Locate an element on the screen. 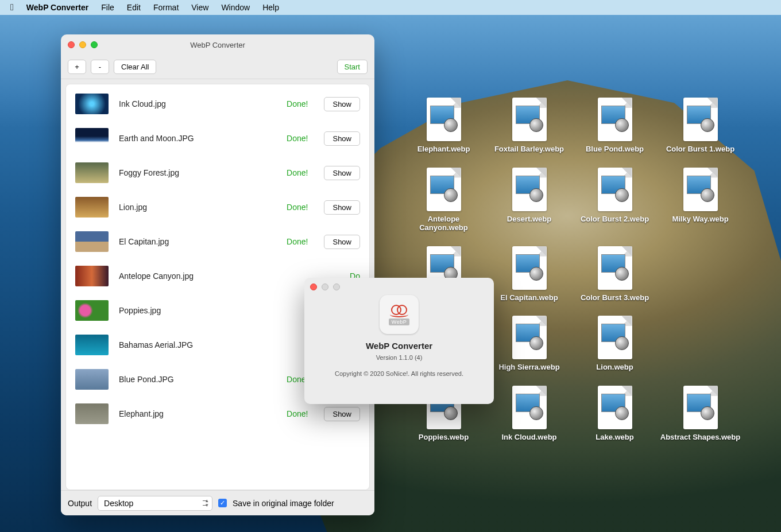  desktop-file-label: Color Burst 2.webp is located at coordinates (614, 219).